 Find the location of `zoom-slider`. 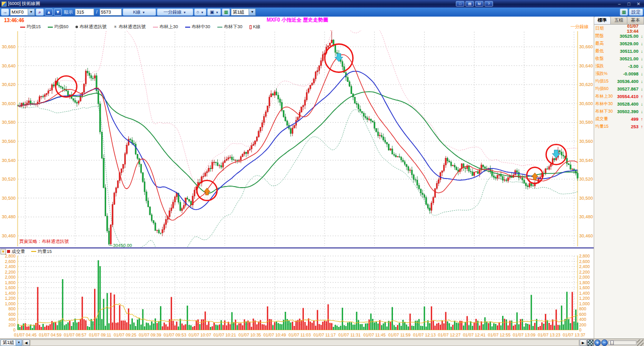

zoom-slider is located at coordinates (622, 343).